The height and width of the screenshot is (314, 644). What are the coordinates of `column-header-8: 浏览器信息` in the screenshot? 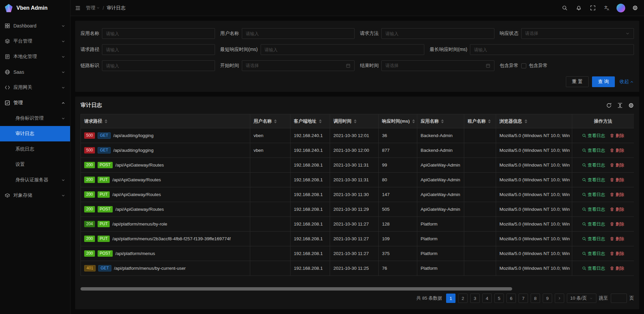 It's located at (534, 121).